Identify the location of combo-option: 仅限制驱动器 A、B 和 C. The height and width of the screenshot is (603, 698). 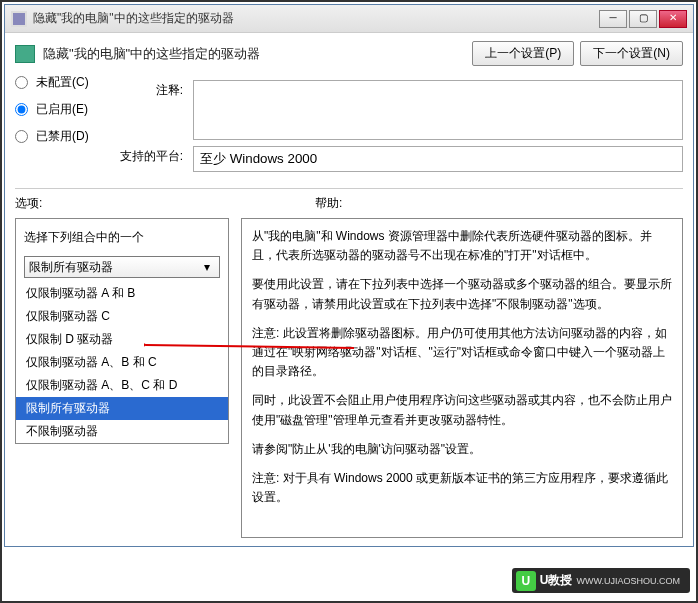
(122, 362).